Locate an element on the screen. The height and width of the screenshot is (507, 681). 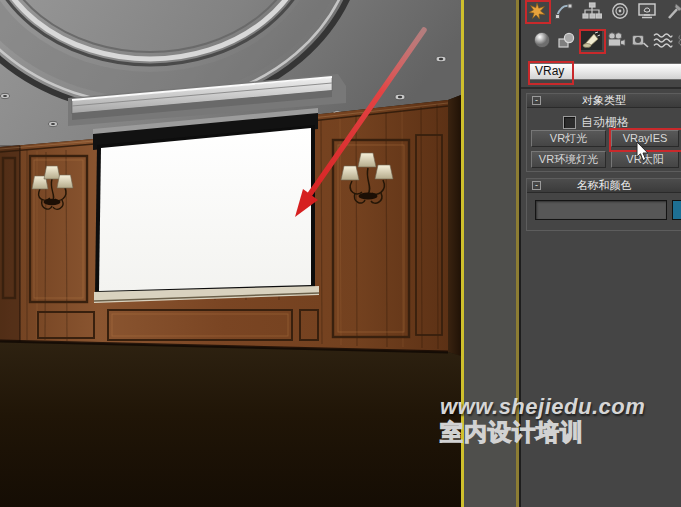
create-star-icon is located at coordinates (537, 11).